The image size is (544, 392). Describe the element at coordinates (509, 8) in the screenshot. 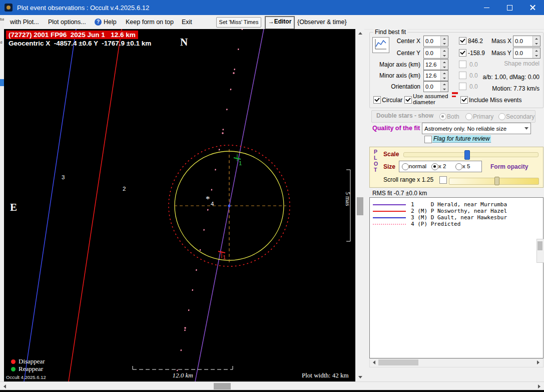

I see `maximize-button` at that location.